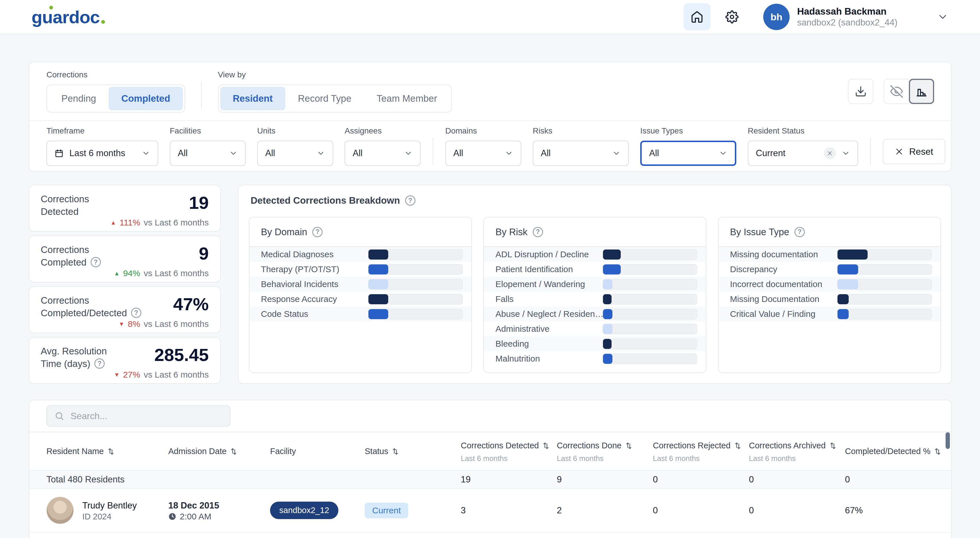 This screenshot has width=980, height=538. I want to click on breakdown-row: Medical Diagnoses, so click(361, 254).